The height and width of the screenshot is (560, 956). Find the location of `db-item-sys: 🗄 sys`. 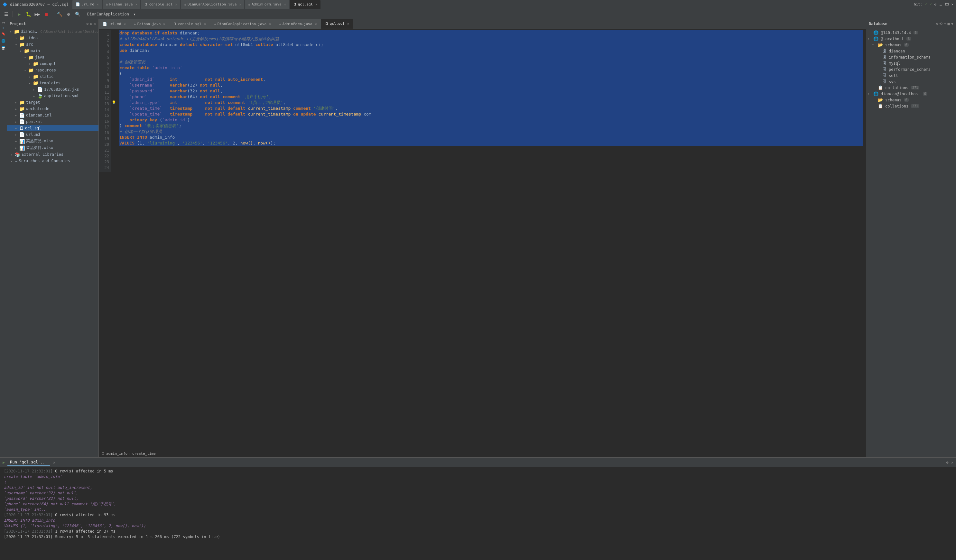

db-item-sys: 🗄 sys is located at coordinates (911, 82).